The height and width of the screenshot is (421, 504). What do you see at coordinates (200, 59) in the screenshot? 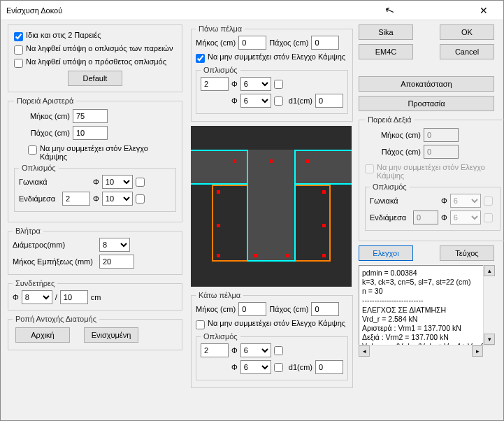
I see `top-bend-checkbox` at bounding box center [200, 59].